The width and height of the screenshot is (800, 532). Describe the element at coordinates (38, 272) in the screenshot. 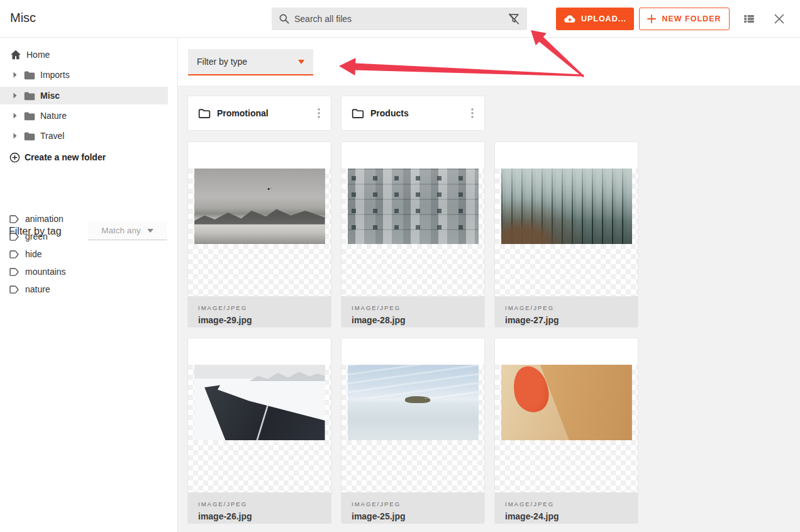

I see `tag-item-mountains: mountains` at that location.